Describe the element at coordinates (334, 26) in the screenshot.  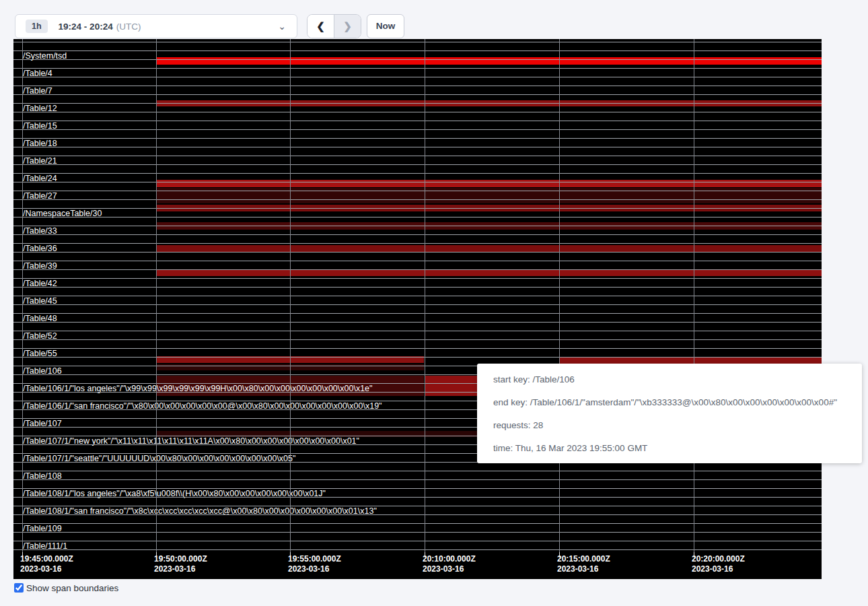
I see `time-nav-group: ❮ ❯` at that location.